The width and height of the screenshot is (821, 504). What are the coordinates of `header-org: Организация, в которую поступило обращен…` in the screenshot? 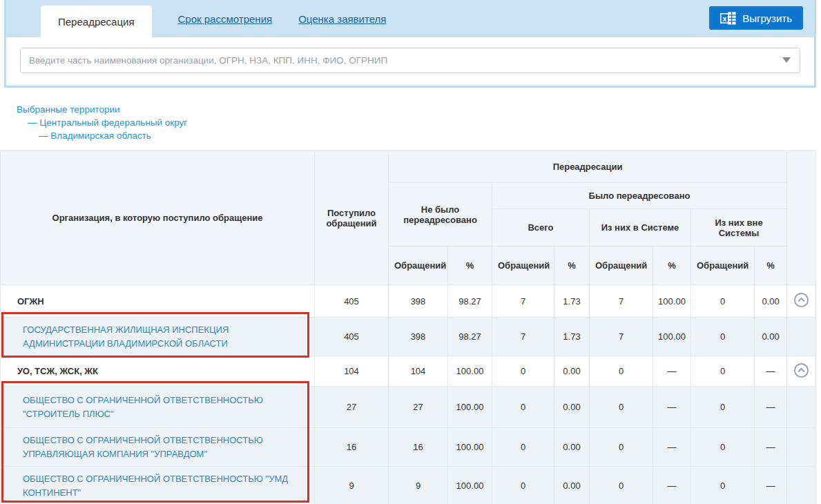 It's located at (157, 218).